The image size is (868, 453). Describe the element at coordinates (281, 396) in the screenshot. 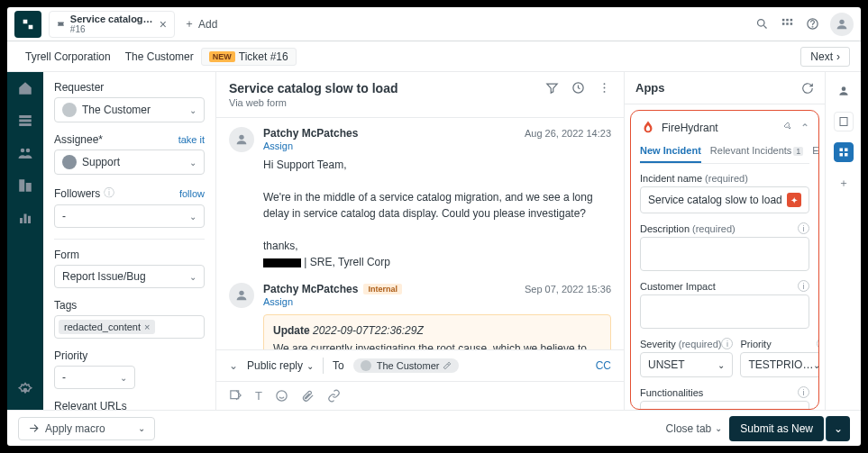

I see `emoji-icon` at that location.